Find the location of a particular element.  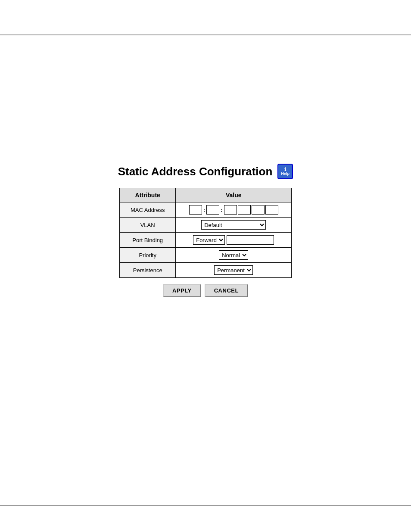

button-row: APPLY CANCEL is located at coordinates (206, 290).